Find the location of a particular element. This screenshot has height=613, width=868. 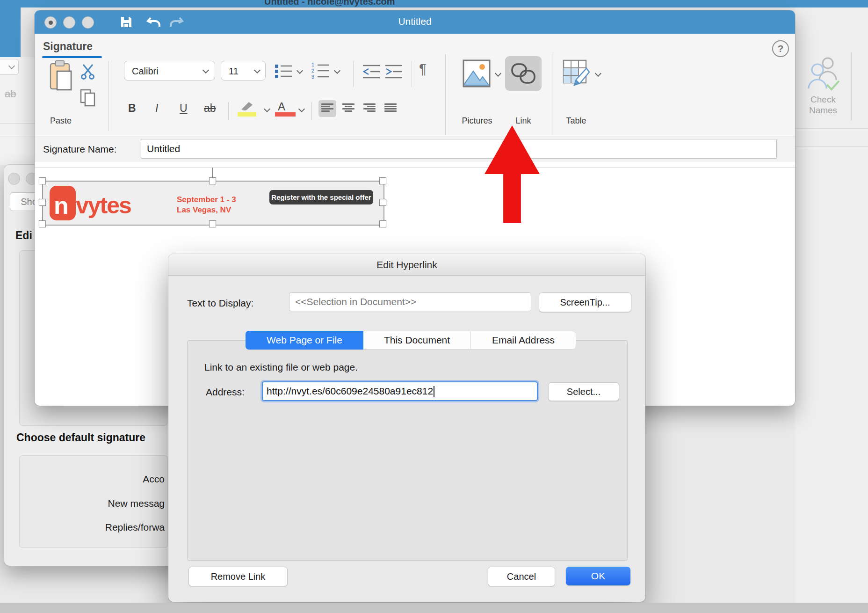

numbered-list-icon: 1 2 3 is located at coordinates (320, 71).